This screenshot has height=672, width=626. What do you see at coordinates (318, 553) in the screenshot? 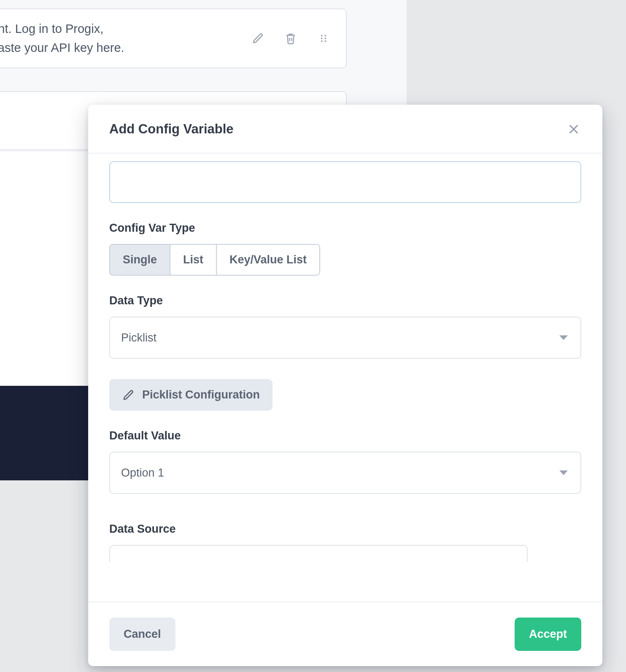
I see `data-source-select` at bounding box center [318, 553].